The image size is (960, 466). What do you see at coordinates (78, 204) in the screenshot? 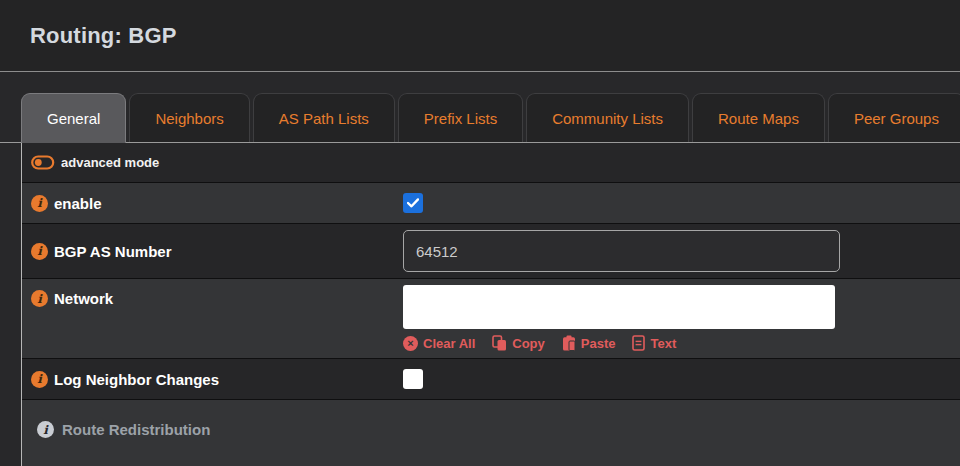
I see `enable-label: enable` at bounding box center [78, 204].